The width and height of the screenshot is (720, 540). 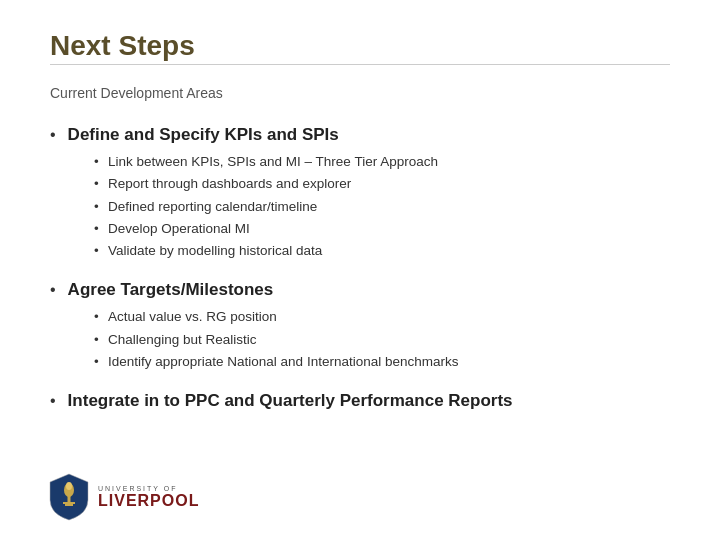 I want to click on list-item: Report through dashboards and explorer, so click(x=382, y=184).